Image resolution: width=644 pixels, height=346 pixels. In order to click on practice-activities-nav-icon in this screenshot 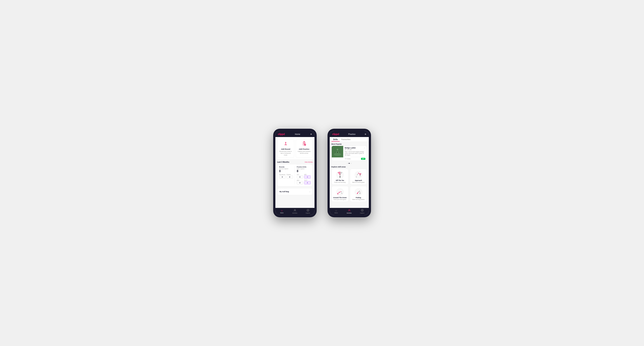, I will do `click(349, 210)`.